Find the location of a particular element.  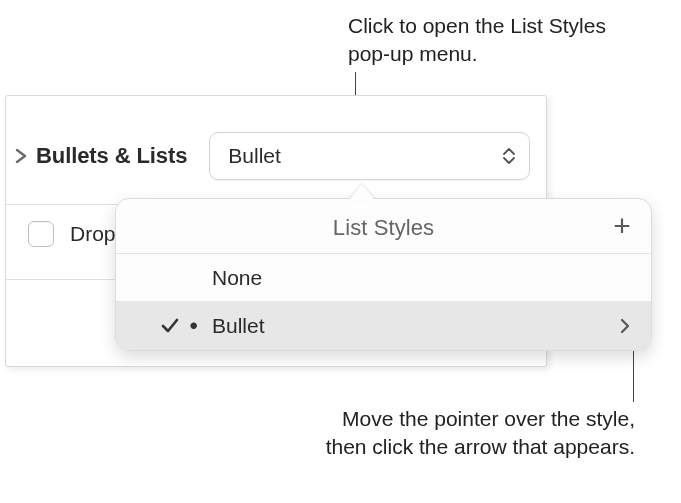

checkmark-icon is located at coordinates (170, 326).